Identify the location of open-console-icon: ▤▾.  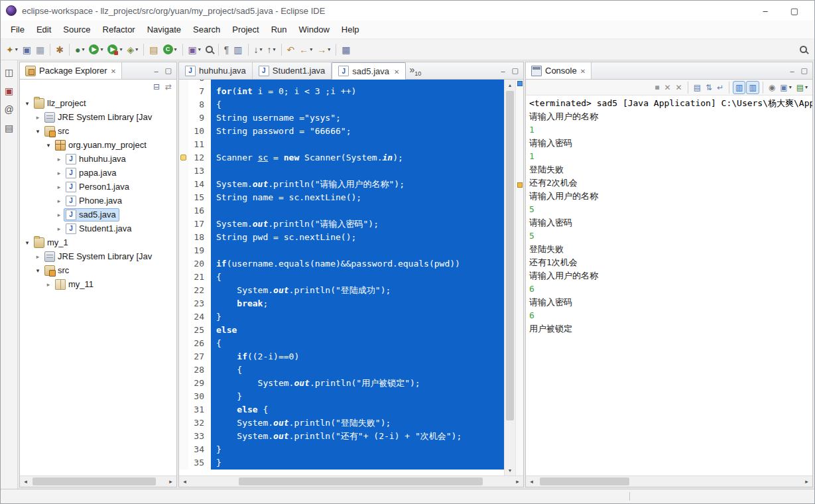
(802, 88).